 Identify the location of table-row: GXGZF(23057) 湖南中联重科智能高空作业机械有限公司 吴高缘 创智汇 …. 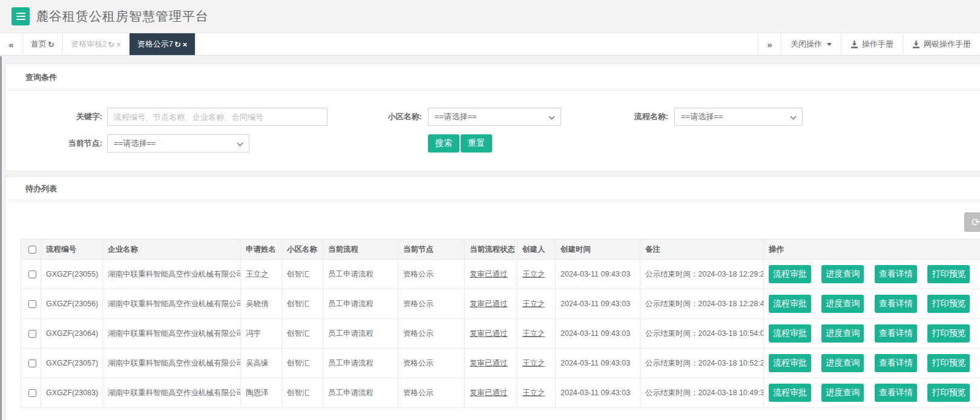
(501, 363).